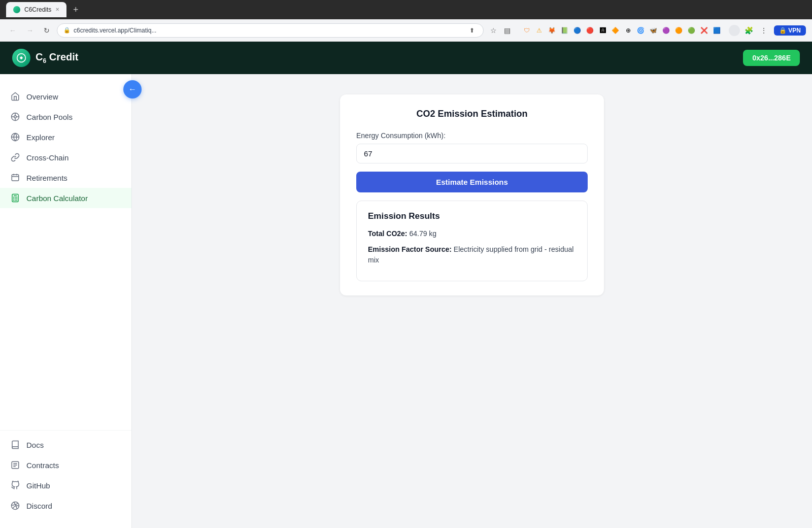 The height and width of the screenshot is (528, 812). Describe the element at coordinates (66, 137) in the screenshot. I see `sidebar-item-explorer: Explorer` at that location.